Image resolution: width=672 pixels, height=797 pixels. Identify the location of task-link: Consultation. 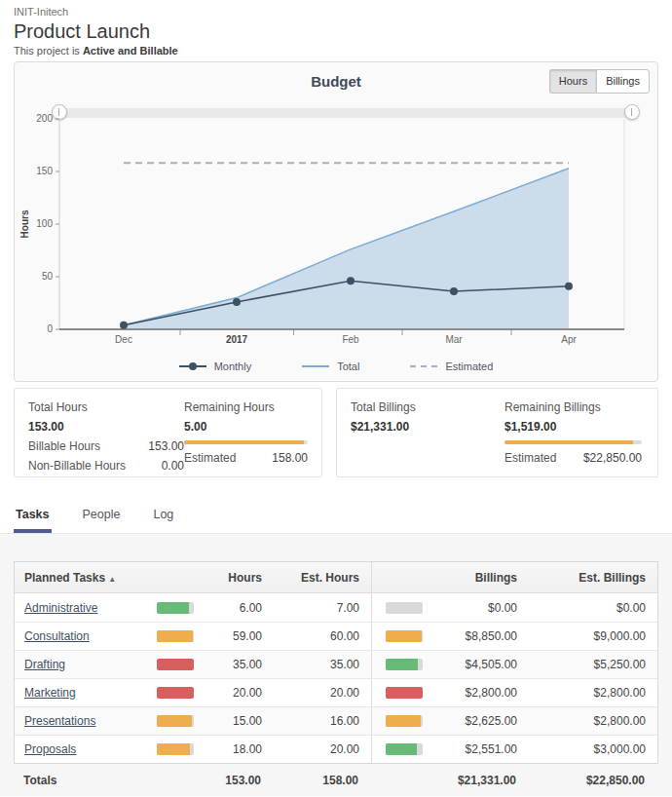
(56, 636).